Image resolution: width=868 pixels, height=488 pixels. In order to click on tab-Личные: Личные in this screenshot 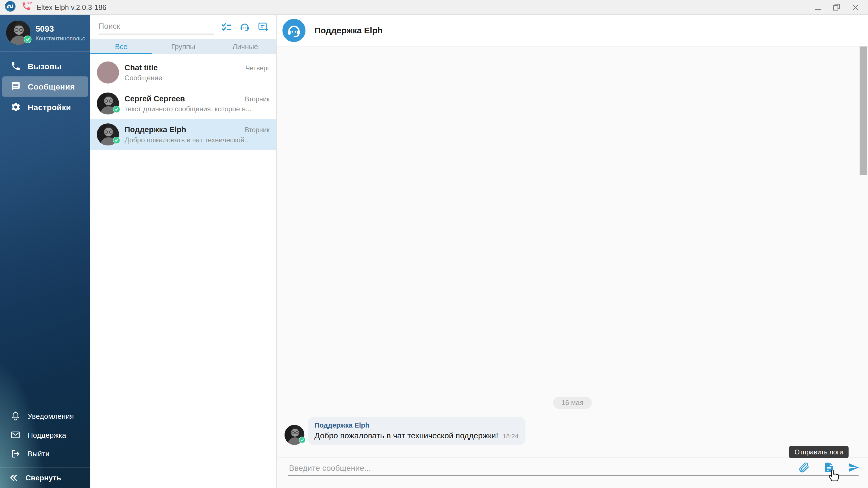, I will do `click(245, 46)`.